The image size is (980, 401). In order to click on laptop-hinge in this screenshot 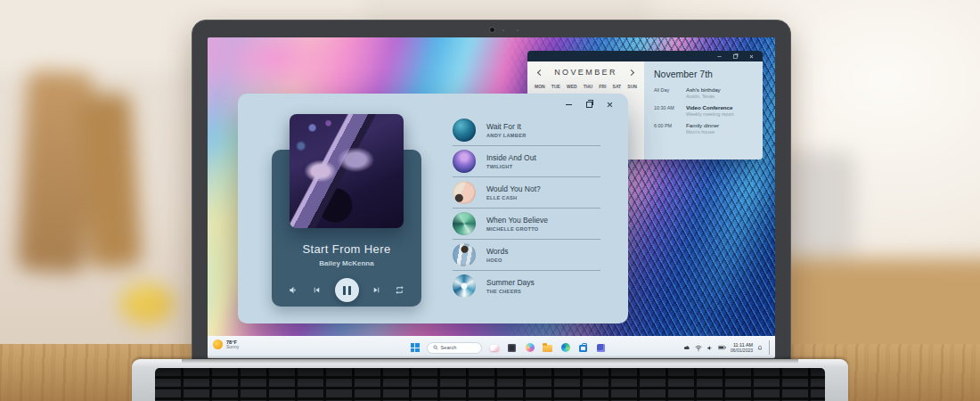, I will do `click(490, 362)`.